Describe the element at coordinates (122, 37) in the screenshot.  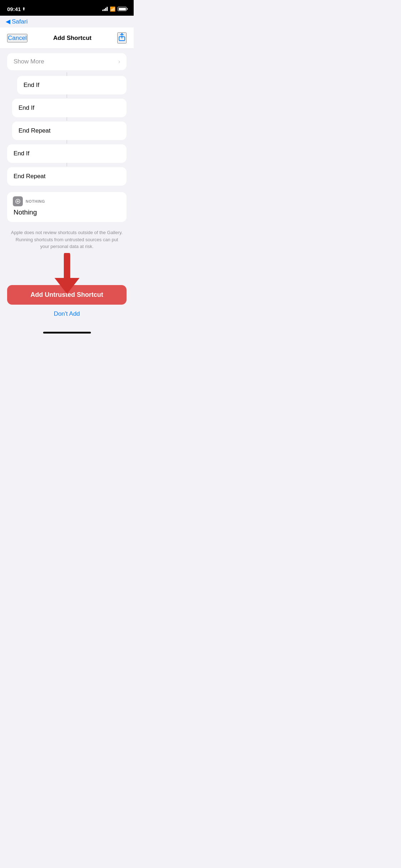
I see `share-icon` at that location.